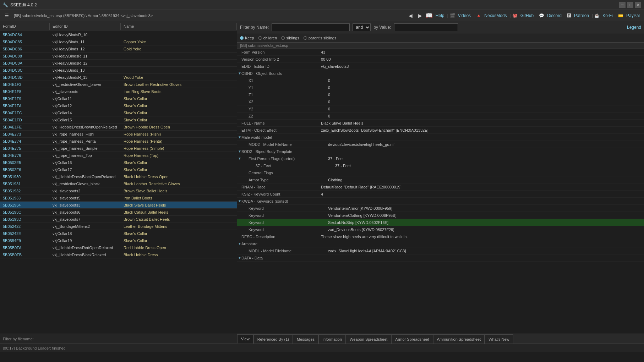  Describe the element at coordinates (441, 144) in the screenshot. I see `tree-row: MOD2 - Model FileNamedevious\devices\sla…` at that location.